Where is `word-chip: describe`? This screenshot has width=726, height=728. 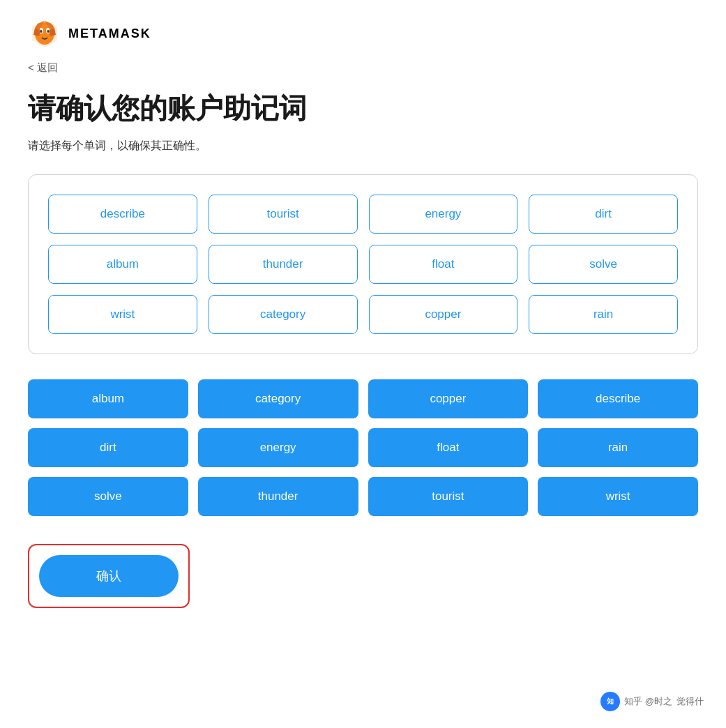
word-chip: describe is located at coordinates (618, 399).